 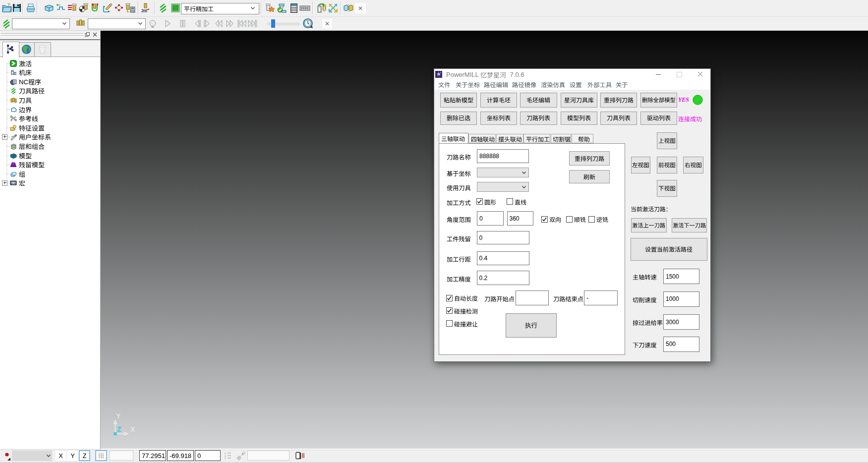 What do you see at coordinates (133, 429) in the screenshot?
I see `svg-text: X` at bounding box center [133, 429].